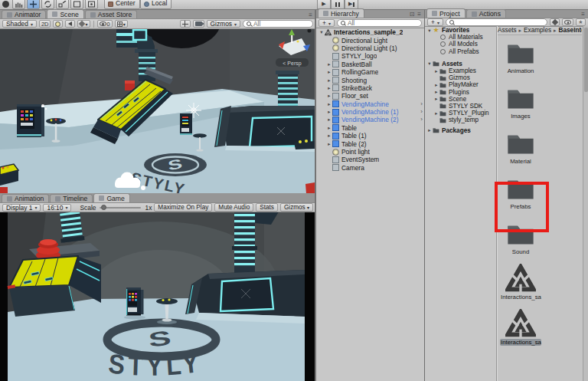  What do you see at coordinates (460, 113) in the screenshot?
I see `project-tree-styly-plugin: ▸STYLY_Plugin` at bounding box center [460, 113].